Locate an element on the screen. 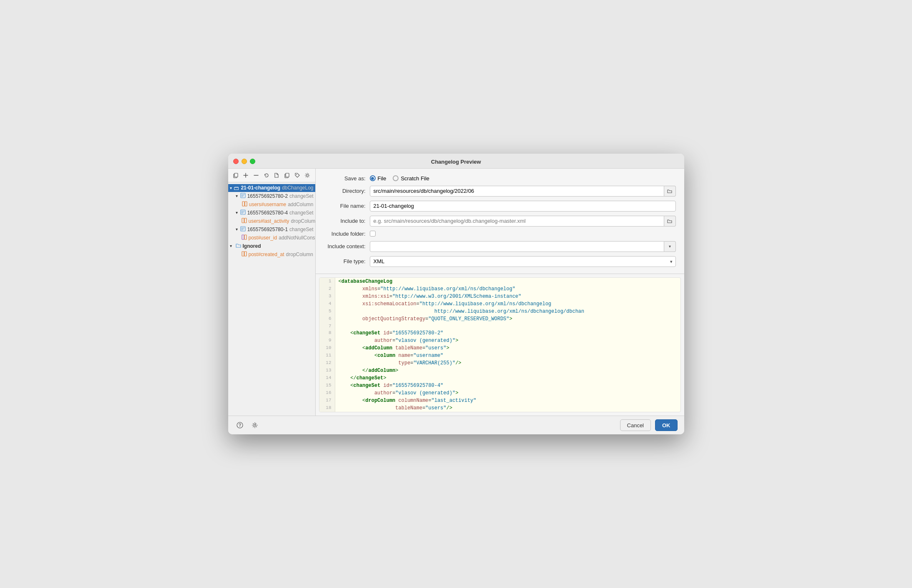 This screenshot has height=588, width=912. include-context-select-group: ▾ is located at coordinates (523, 247).